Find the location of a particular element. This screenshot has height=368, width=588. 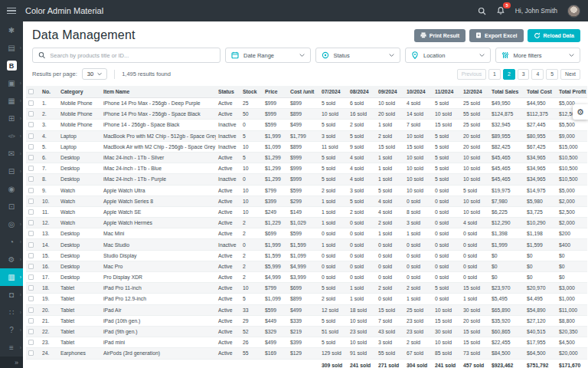

table-row: 19.TabletiPad Pro 12.9-inchActive5$1,099… is located at coordinates (306, 299).